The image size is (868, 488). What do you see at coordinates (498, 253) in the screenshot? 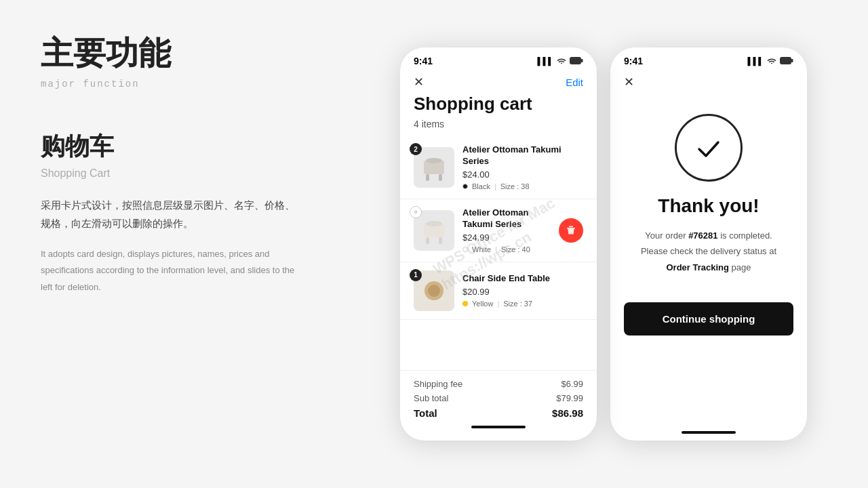
I see `cart-items-list: 2 Atelier Ottoman Takumi Series $24.00 B…` at bounding box center [498, 253].